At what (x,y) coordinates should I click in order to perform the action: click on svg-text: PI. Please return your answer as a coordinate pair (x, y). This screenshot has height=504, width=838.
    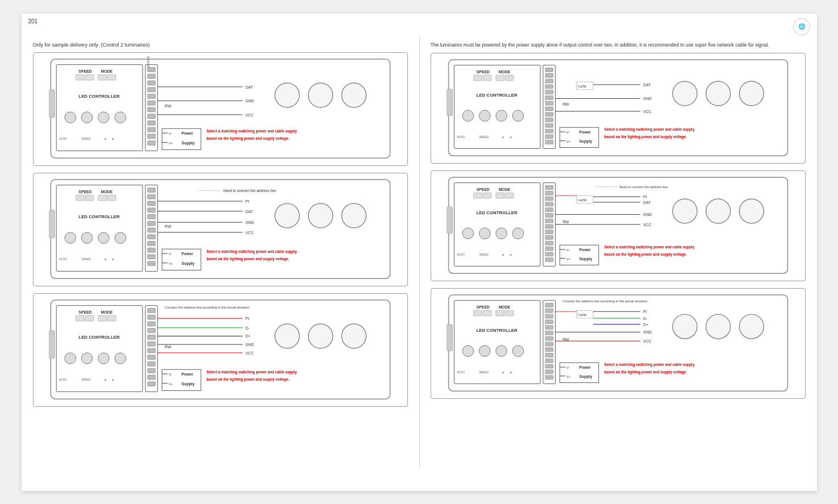
    Looking at the image, I should click on (248, 201).